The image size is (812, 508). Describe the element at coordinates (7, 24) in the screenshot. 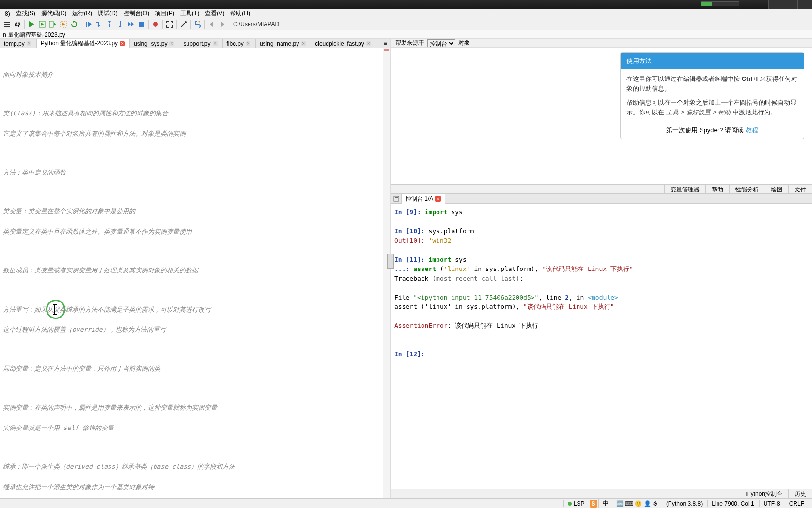

I see `show-toolbar-icon` at that location.